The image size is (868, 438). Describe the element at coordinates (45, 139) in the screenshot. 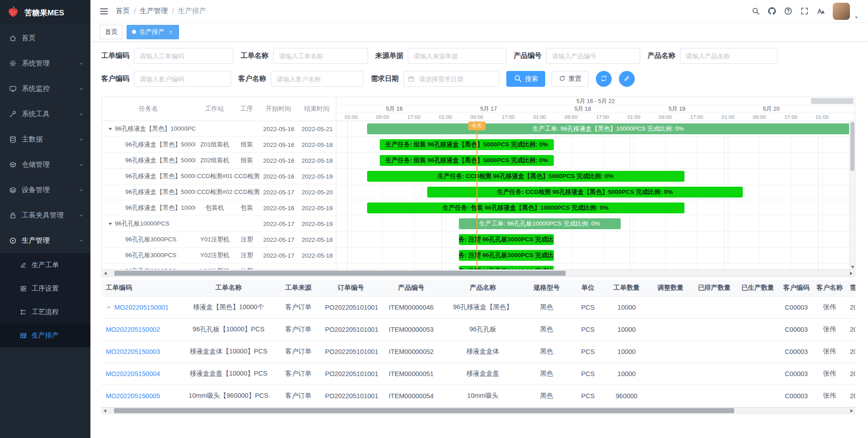

I see `sidebar-item-master-data: 主数据` at that location.